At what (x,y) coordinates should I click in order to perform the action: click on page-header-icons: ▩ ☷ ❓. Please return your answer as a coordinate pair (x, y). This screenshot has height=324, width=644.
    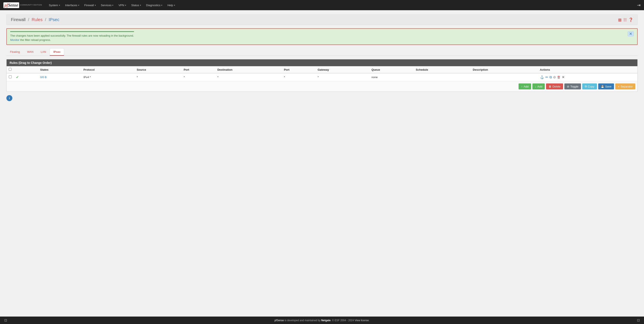
    Looking at the image, I should click on (626, 20).